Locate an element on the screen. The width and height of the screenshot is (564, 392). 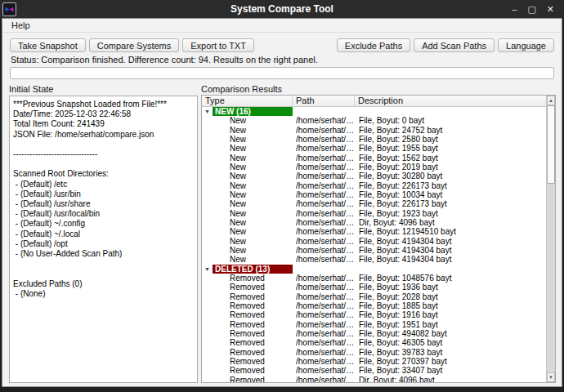
window-controls: –▢✕ is located at coordinates (538, 9).